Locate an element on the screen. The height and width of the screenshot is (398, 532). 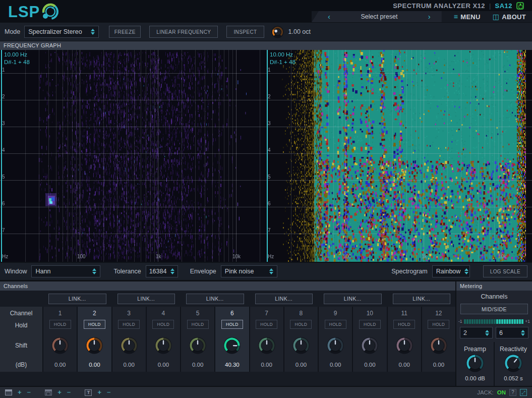
window-combo: Hann is located at coordinates (66, 271).